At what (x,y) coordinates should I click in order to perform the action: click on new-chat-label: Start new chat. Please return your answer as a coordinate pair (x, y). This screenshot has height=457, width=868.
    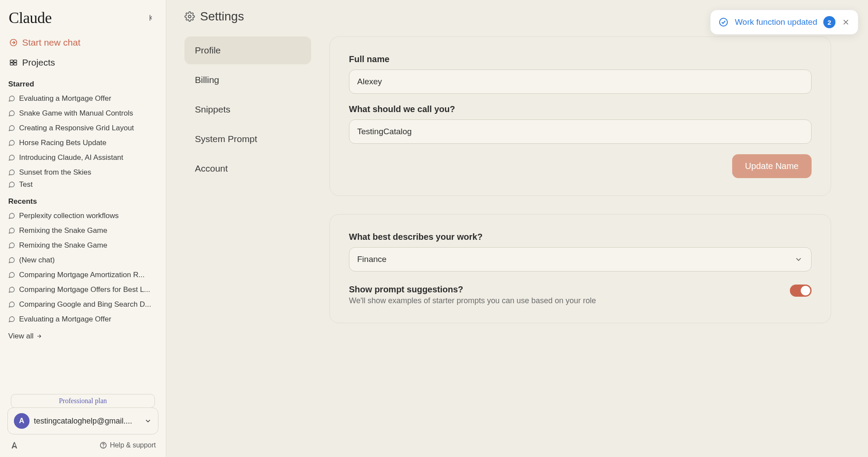
    Looking at the image, I should click on (51, 43).